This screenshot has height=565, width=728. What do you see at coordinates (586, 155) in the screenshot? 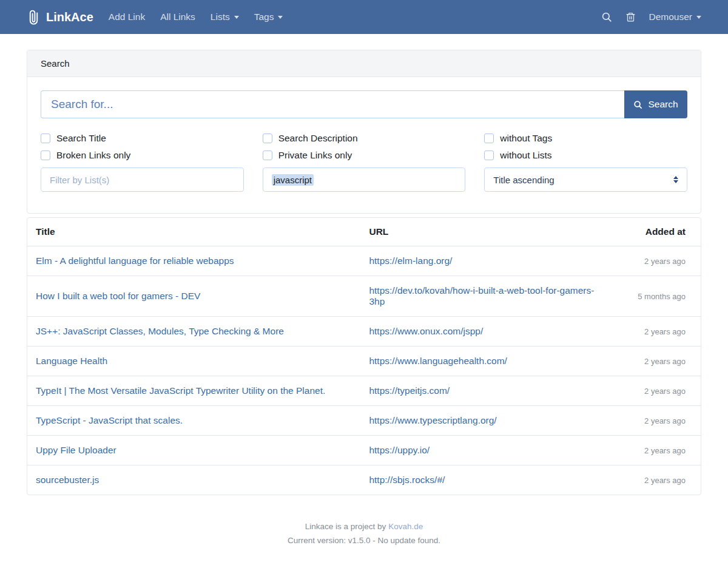
I see `checkbox-without-lists: without Lists` at bounding box center [586, 155].